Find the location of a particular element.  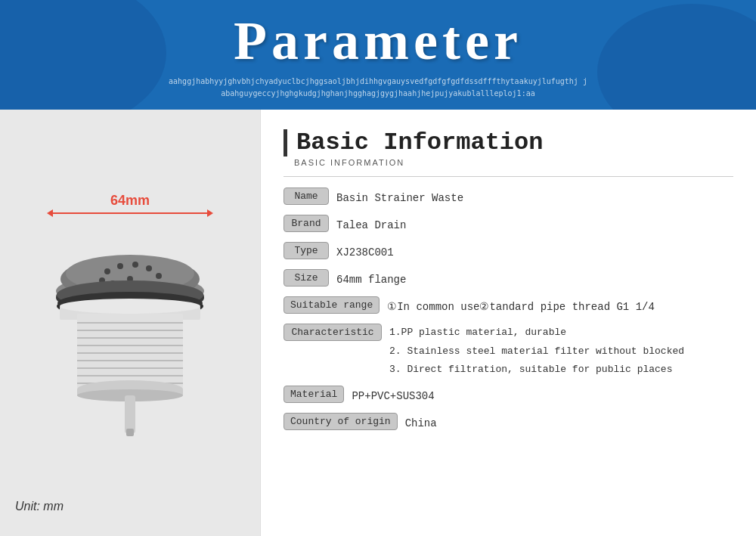

section-title-sub: BASIC INFORMATION is located at coordinates (514, 163).